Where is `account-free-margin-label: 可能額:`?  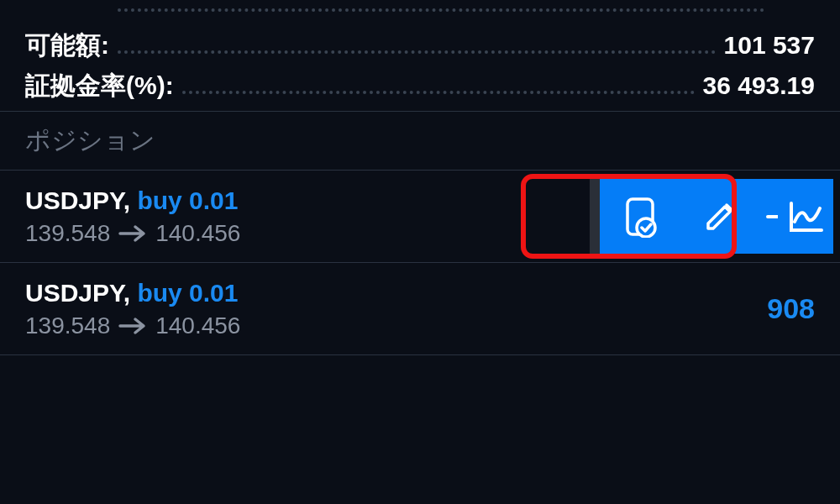
account-free-margin-label: 可能額: is located at coordinates (67, 45).